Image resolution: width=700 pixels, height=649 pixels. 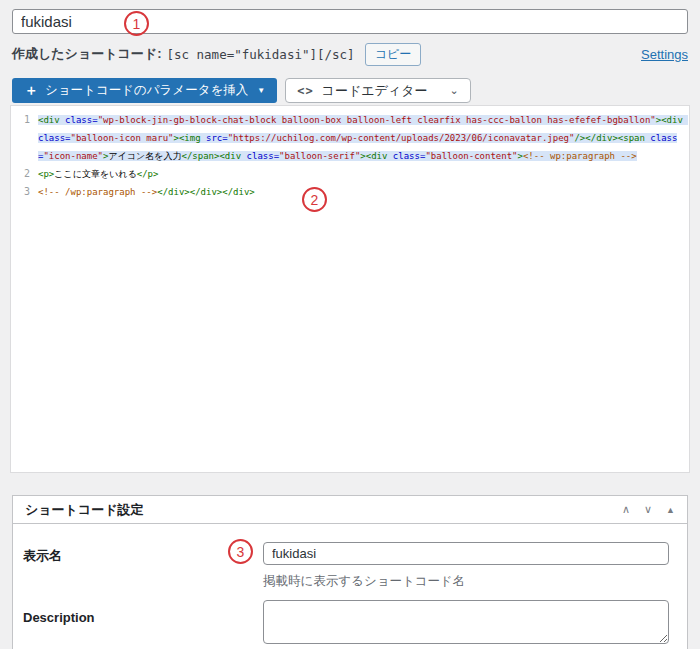 I want to click on move-up-icon: ∧, so click(x=626, y=510).